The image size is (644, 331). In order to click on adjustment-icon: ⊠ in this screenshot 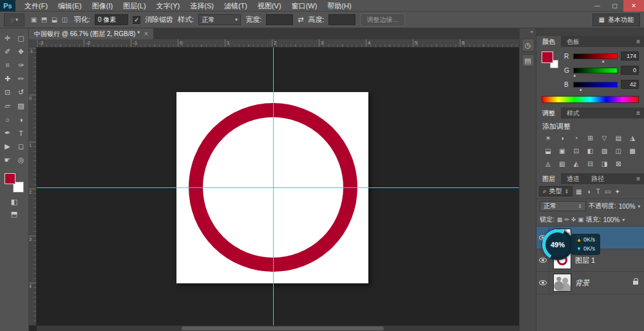, I will do `click(618, 164)`.